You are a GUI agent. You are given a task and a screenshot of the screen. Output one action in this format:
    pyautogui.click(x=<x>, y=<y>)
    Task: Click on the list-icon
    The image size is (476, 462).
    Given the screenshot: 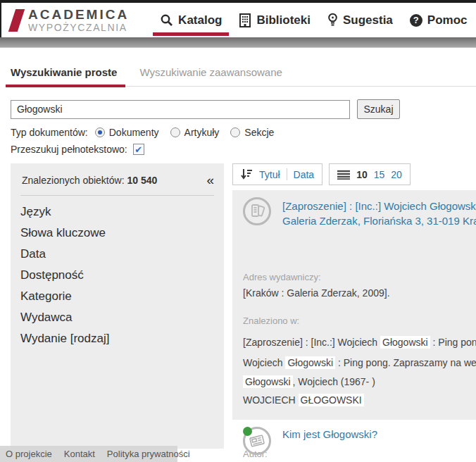 What is the action you would take?
    pyautogui.click(x=344, y=175)
    